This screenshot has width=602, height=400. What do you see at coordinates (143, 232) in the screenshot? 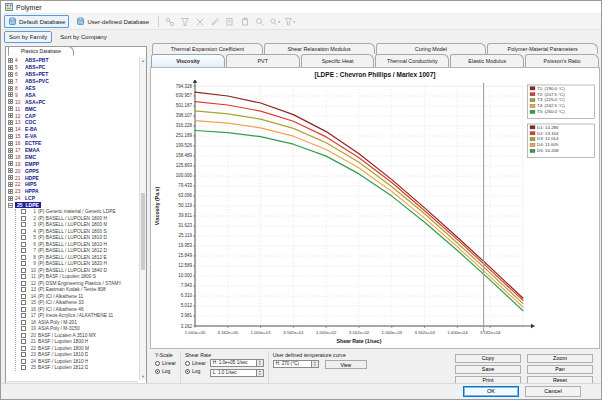
I see `vertical-scroll-thumb` at bounding box center [143, 232].